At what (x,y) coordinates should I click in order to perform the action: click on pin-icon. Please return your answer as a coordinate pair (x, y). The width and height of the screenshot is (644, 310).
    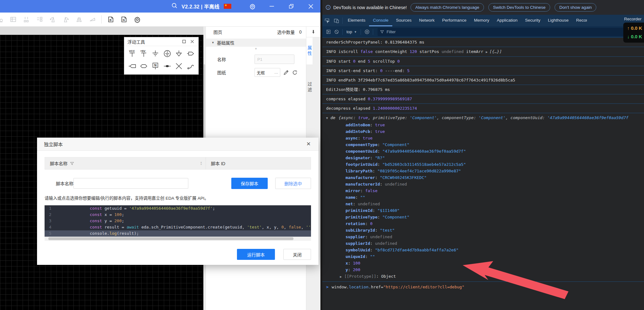
    Looking at the image, I should click on (313, 32).